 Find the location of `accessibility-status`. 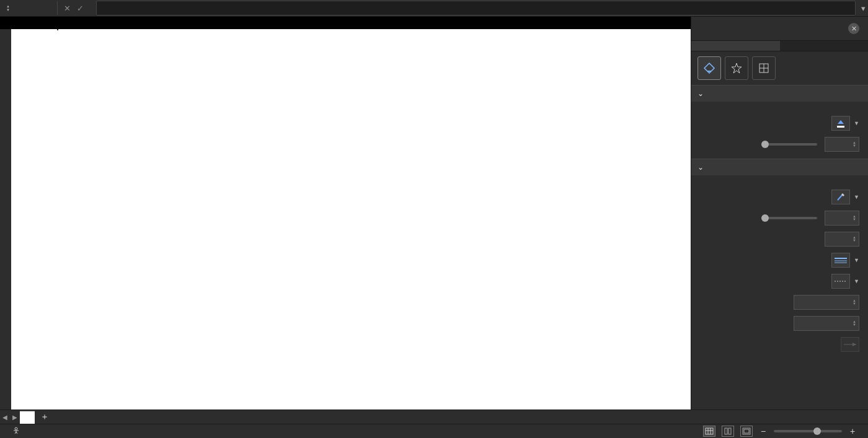

accessibility-status is located at coordinates (16, 431).